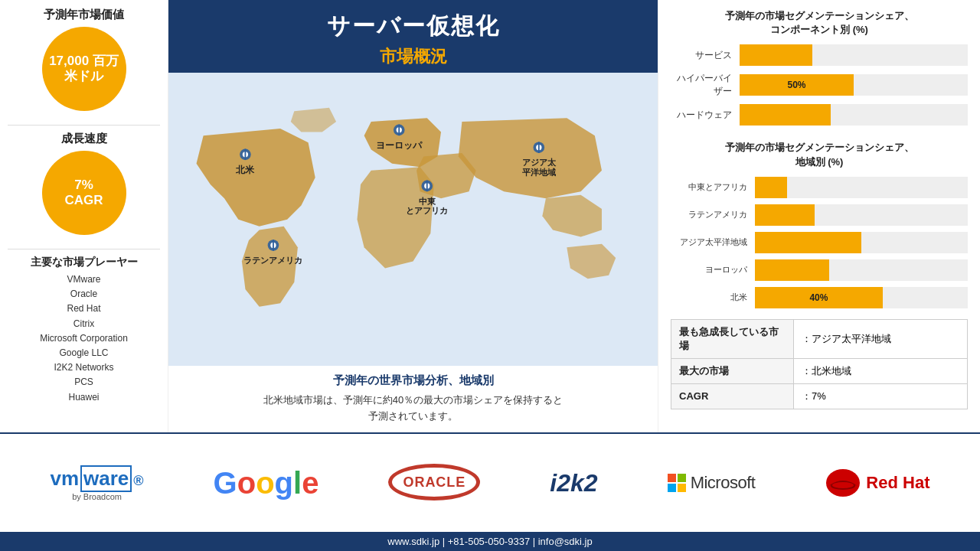 The width and height of the screenshot is (980, 551). Describe the element at coordinates (84, 398) in the screenshot. I see `player-huawei: Huawei` at that location.